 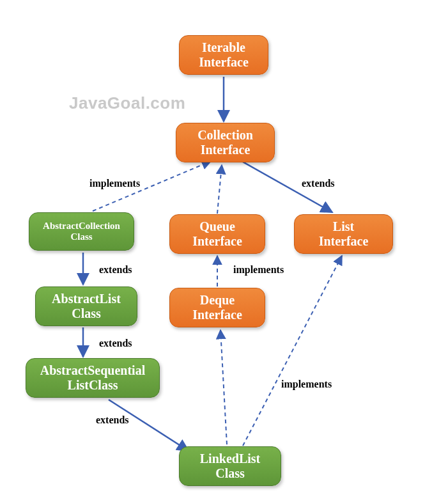 What do you see at coordinates (217, 308) in the screenshot?
I see `node-deque-interface: Deque Interface` at bounding box center [217, 308].